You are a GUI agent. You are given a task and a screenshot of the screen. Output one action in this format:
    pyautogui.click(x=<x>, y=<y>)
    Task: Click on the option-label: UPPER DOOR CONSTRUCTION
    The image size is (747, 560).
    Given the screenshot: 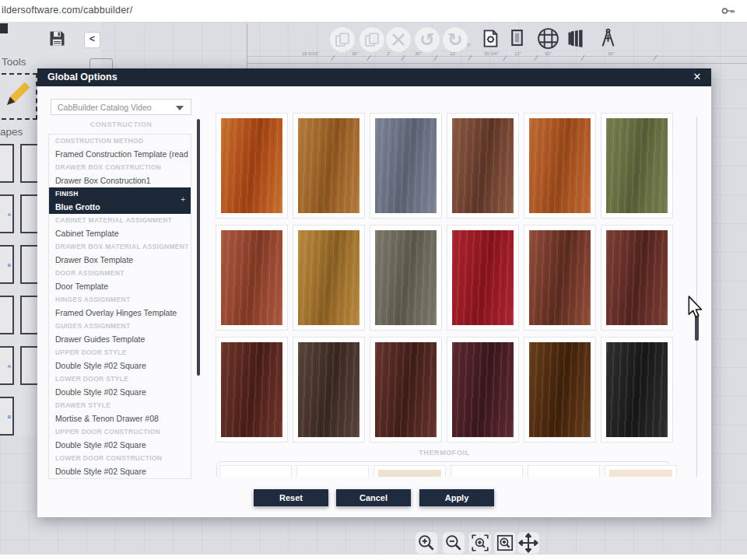 What is the action you would take?
    pyautogui.click(x=120, y=432)
    